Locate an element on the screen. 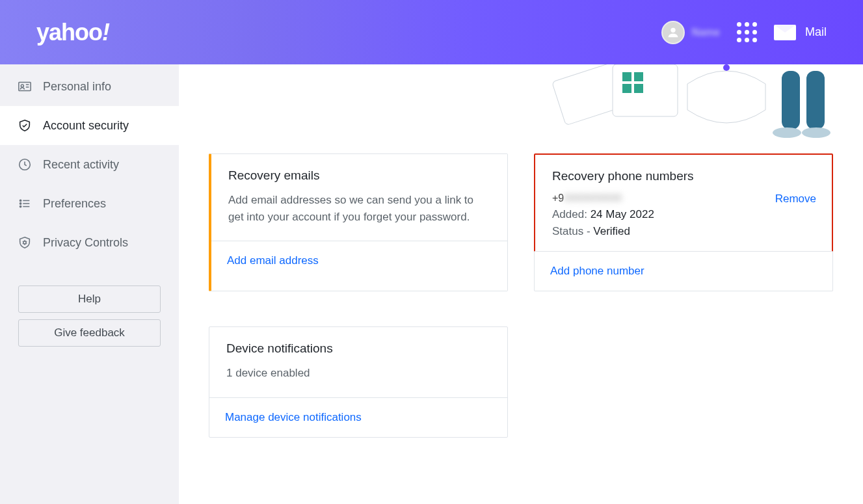 Image resolution: width=863 pixels, height=504 pixels. sidebar-item-personal-info: Personal info is located at coordinates (90, 86).